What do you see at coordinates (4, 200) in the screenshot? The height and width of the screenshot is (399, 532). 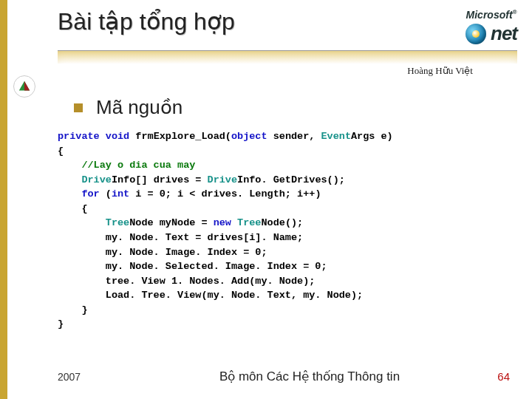 I see `accent-strip` at bounding box center [4, 200].